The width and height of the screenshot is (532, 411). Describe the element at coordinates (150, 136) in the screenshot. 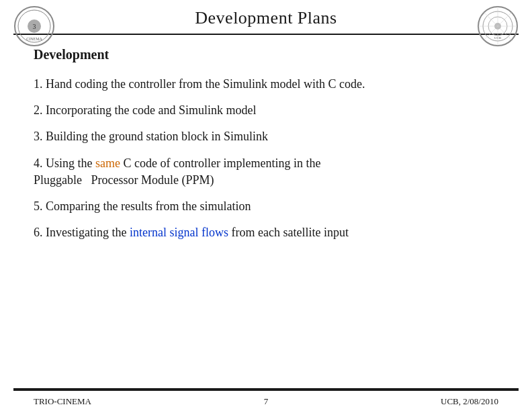

I see `item-text: 3. Building the ground station block in …` at that location.